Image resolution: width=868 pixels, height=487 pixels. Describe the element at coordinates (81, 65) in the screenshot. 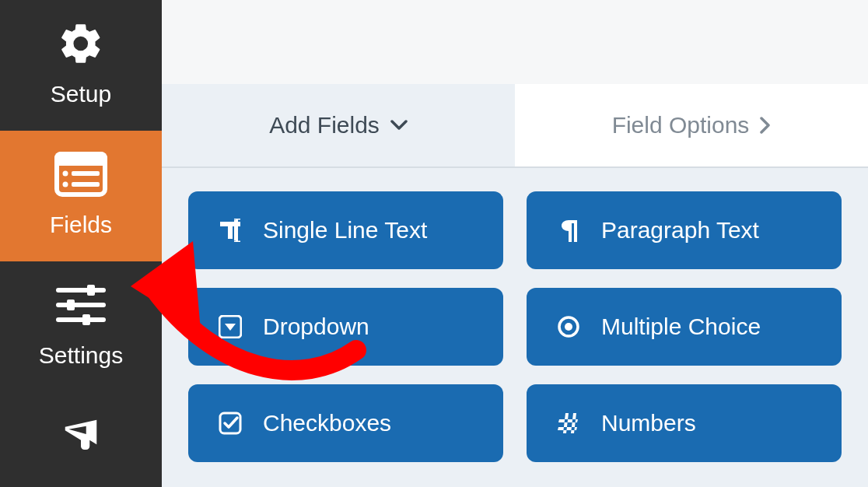

I see `sidebar-item-setup: Setup` at that location.